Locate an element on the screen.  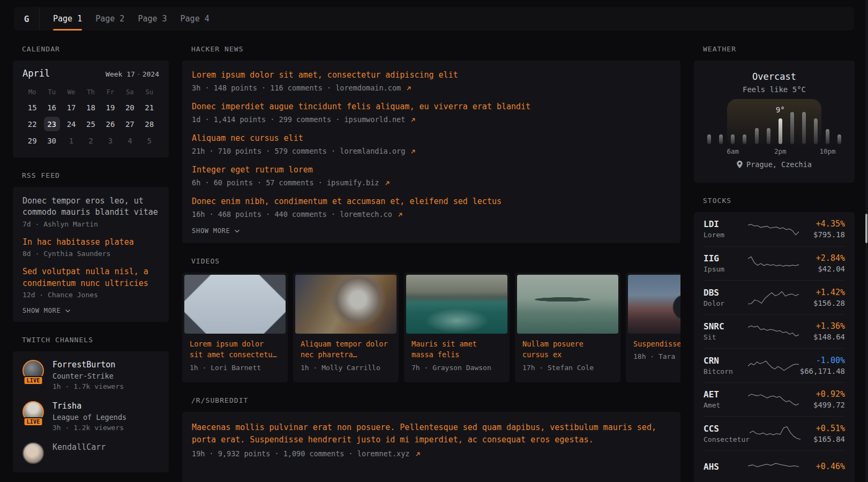
video-thumbnail-camera is located at coordinates (346, 304).